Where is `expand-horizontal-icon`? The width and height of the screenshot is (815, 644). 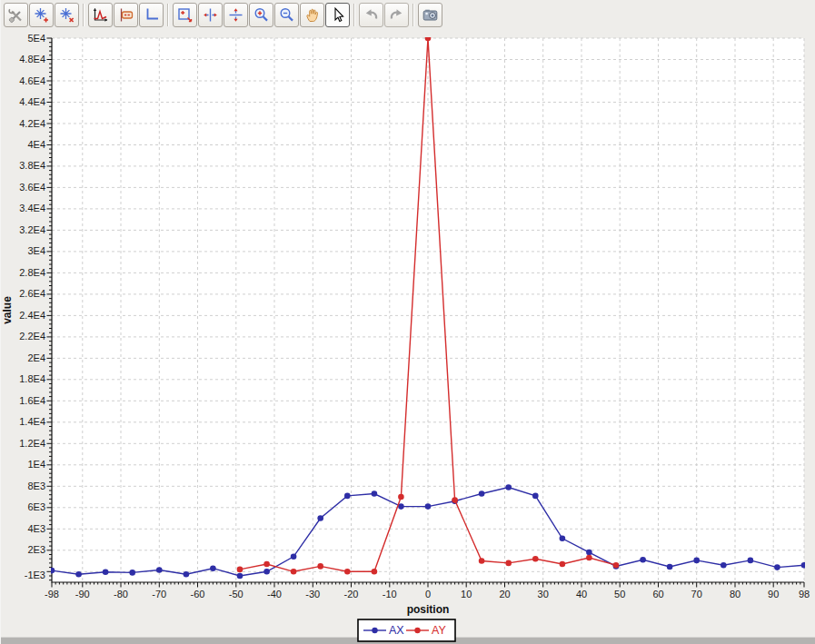
expand-horizontal-icon is located at coordinates (211, 15).